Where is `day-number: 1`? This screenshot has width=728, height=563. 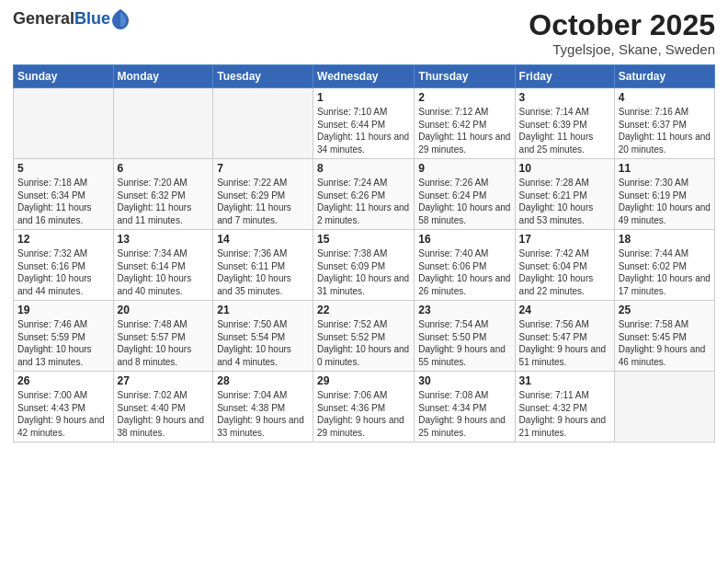 day-number: 1 is located at coordinates (364, 98).